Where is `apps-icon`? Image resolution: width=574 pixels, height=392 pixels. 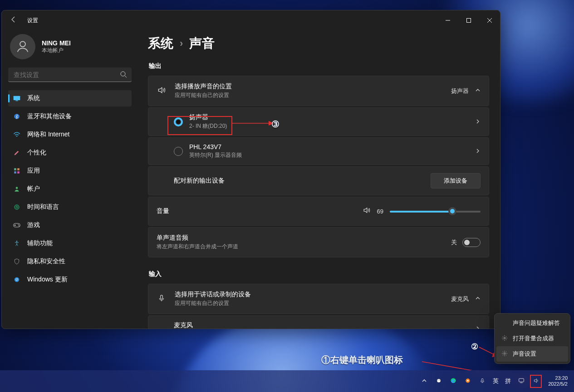
apps-icon is located at coordinates (17, 171).